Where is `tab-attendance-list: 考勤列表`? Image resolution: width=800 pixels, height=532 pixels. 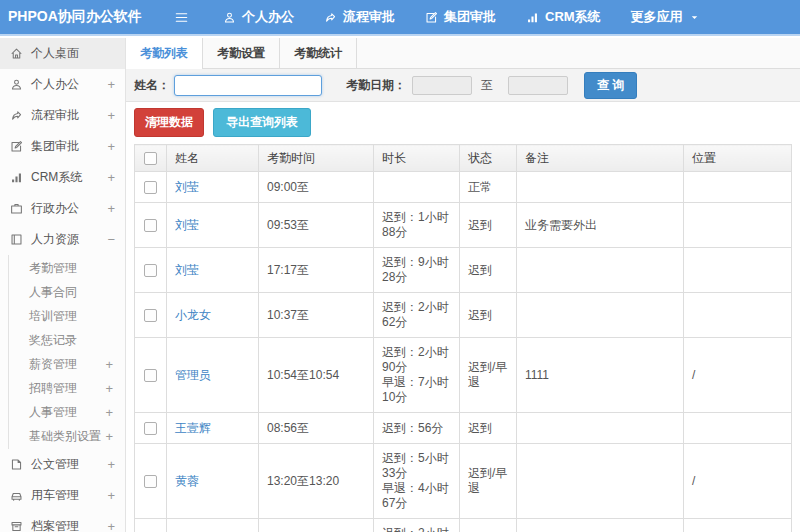
tab-attendance-list: 考勤列表 is located at coordinates (164, 54).